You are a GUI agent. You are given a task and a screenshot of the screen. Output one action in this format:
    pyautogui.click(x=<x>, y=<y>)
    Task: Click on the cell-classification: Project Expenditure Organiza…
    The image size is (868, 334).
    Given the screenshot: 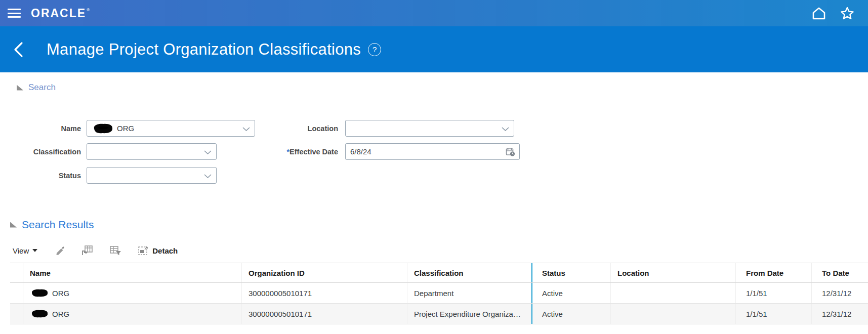 What is the action you would take?
    pyautogui.click(x=470, y=314)
    